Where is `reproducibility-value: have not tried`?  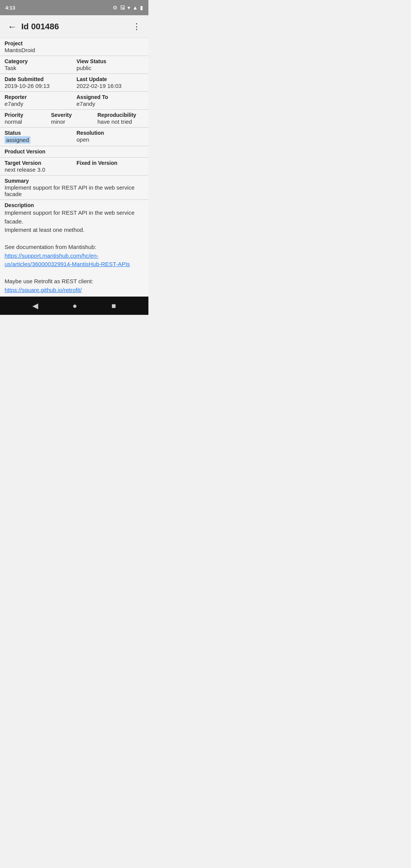 reproducibility-value: have not tried is located at coordinates (121, 122).